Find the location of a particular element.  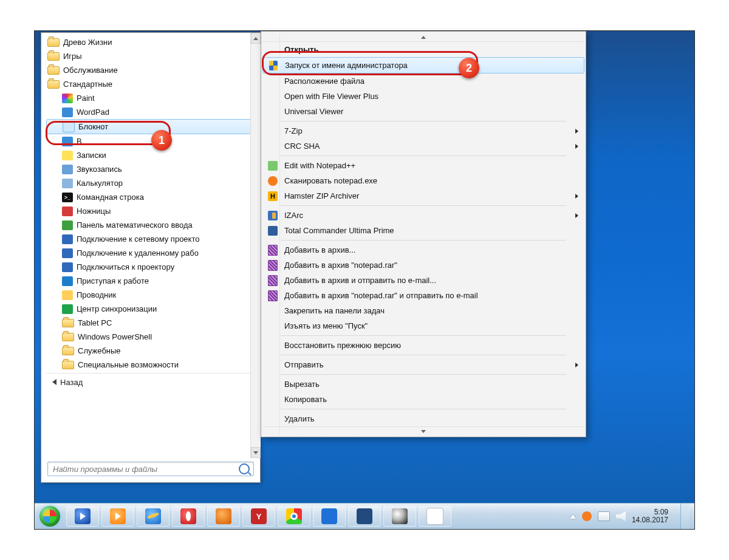

context-menu-item-label: Universal Viewer is located at coordinates (313, 112).